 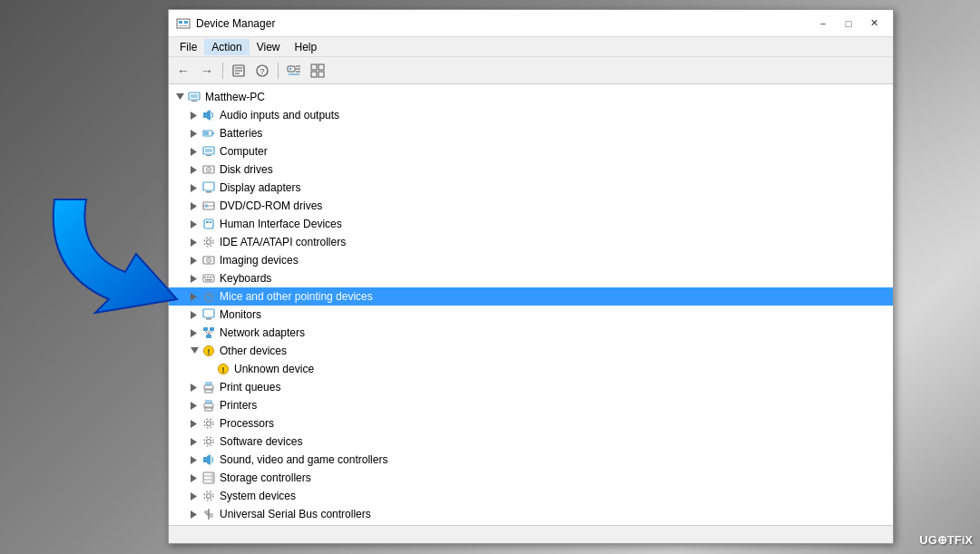 I want to click on tree-item-unknowndevice: !Unknown device, so click(x=531, y=369).